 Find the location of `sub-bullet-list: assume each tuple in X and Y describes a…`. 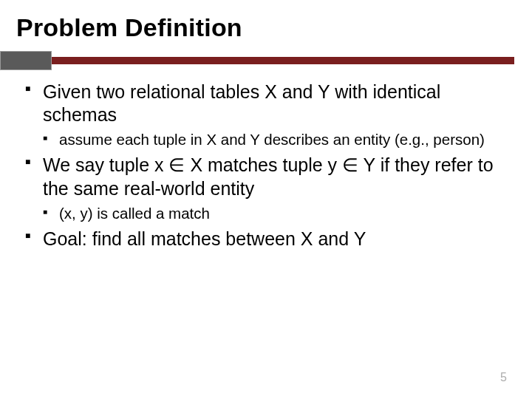

sub-bullet-list: assume each tuple in X and Y describes a… is located at coordinates (279, 140).